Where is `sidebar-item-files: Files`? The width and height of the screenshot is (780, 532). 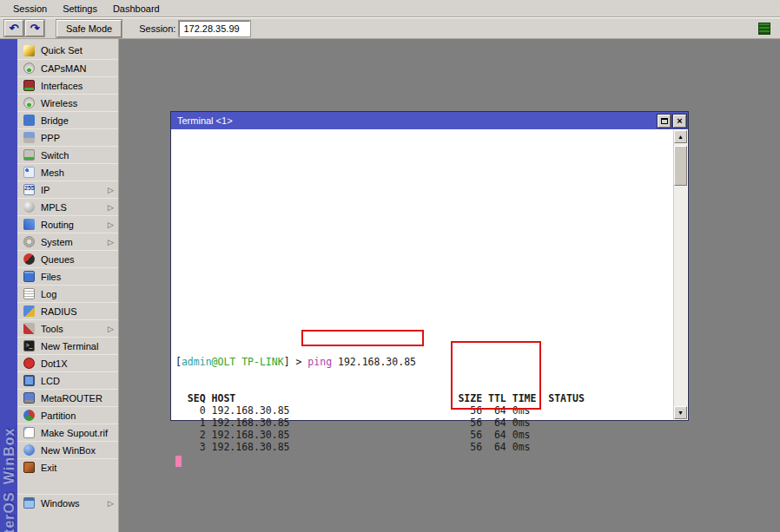 sidebar-item-files: Files is located at coordinates (68, 276).